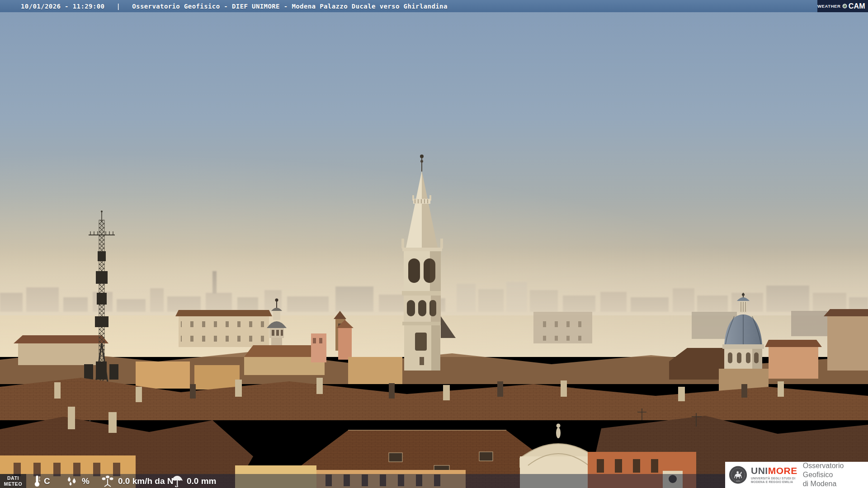 This screenshot has width=868, height=488. Describe the element at coordinates (738, 475) in the screenshot. I see `unimore-seal-icon: 1175` at that location.